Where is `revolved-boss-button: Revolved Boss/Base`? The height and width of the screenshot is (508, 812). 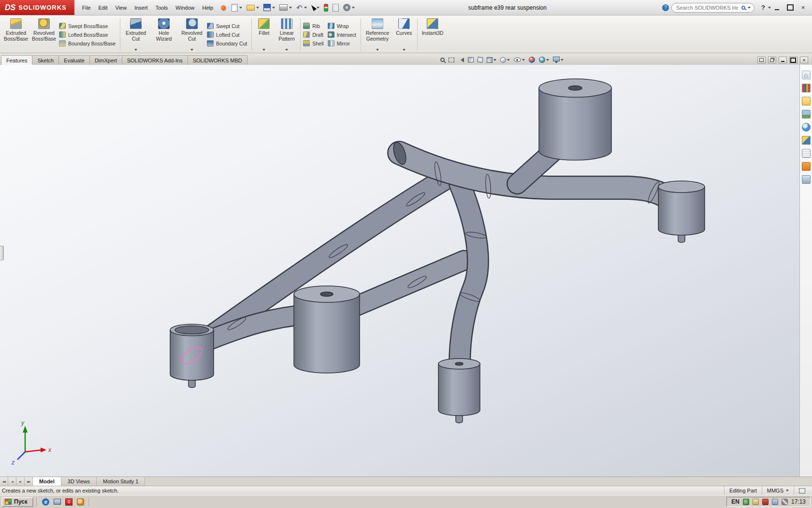
revolved-boss-button: Revolved Boss/Base is located at coordinates (44, 35).